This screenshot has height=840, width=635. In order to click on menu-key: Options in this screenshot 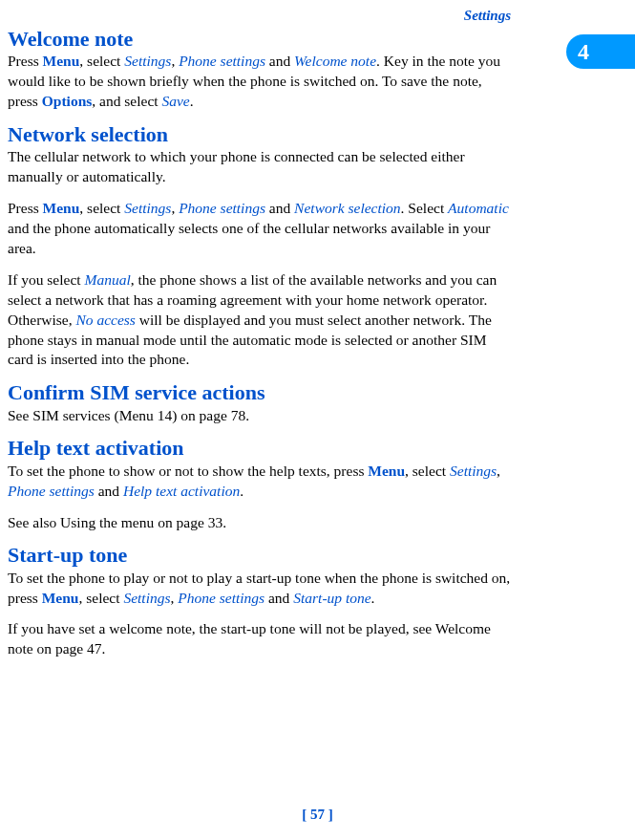, I will do `click(67, 101)`.